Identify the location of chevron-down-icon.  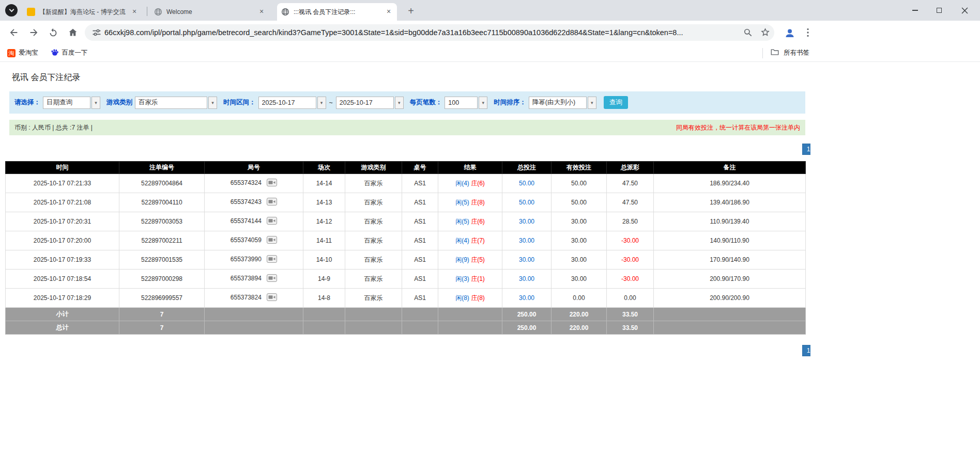
(11, 10).